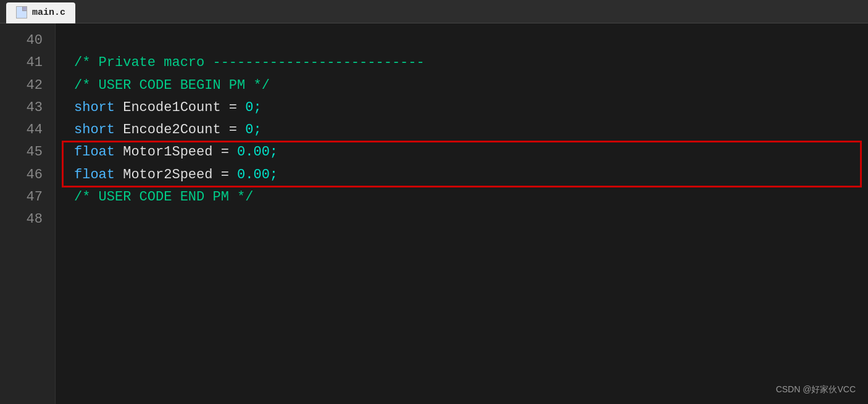 This screenshot has height=404, width=868. Describe the element at coordinates (22, 12) in the screenshot. I see `file-icon` at that location.